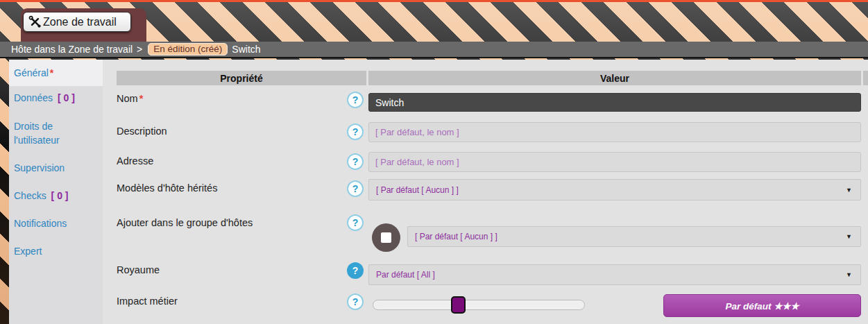 The height and width of the screenshot is (324, 868). I want to click on workspace-tab: Zone de travail, so click(83, 25).